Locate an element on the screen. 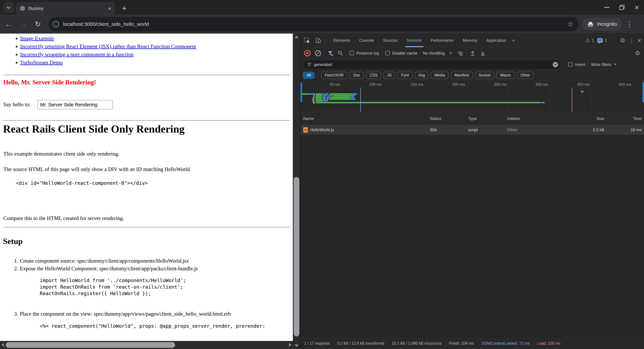 The width and height of the screenshot is (644, 349). tab-elements: Elements is located at coordinates (342, 40).